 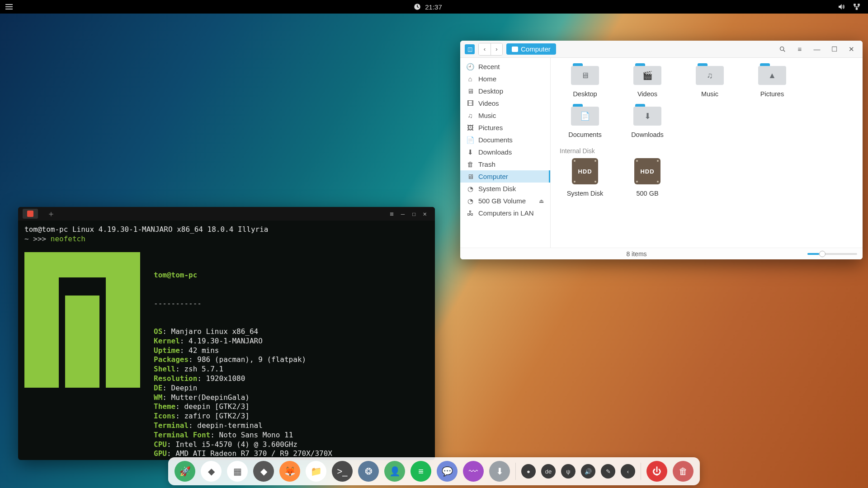 What do you see at coordinates (487, 116) in the screenshot?
I see `sidebar-item-label: Music` at bounding box center [487, 116].